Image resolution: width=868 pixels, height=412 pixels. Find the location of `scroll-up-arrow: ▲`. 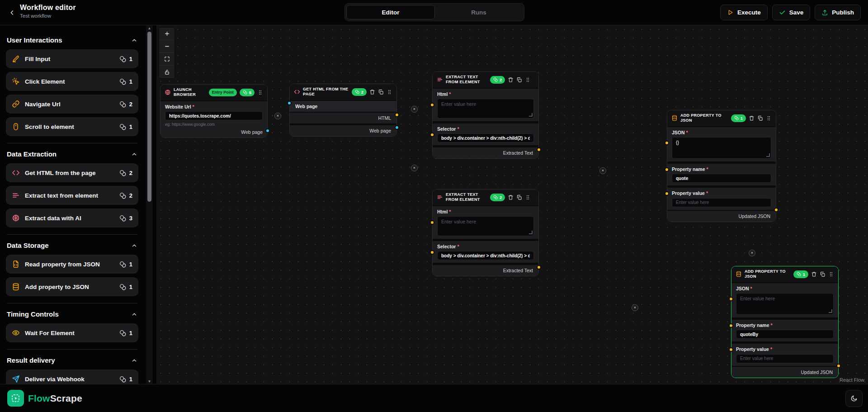

scroll-up-arrow: ▲ is located at coordinates (149, 28).